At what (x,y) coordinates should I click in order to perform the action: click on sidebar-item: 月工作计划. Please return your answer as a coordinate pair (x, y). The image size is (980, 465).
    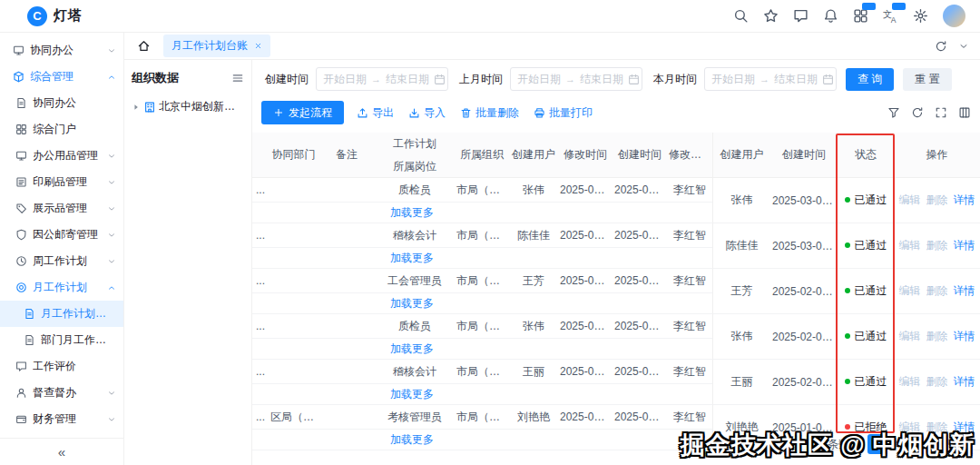
    Looking at the image, I should click on (62, 287).